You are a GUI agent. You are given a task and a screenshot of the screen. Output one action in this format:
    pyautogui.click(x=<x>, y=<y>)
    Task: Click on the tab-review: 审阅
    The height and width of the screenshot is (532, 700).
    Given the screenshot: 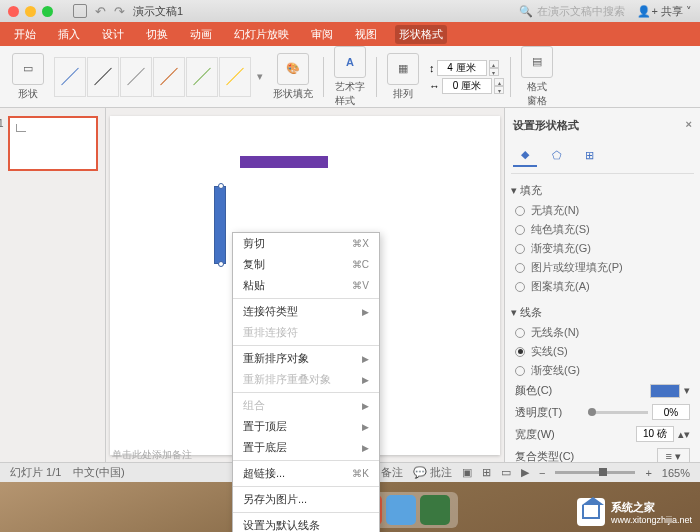 What is the action you would take?
    pyautogui.click(x=322, y=34)
    